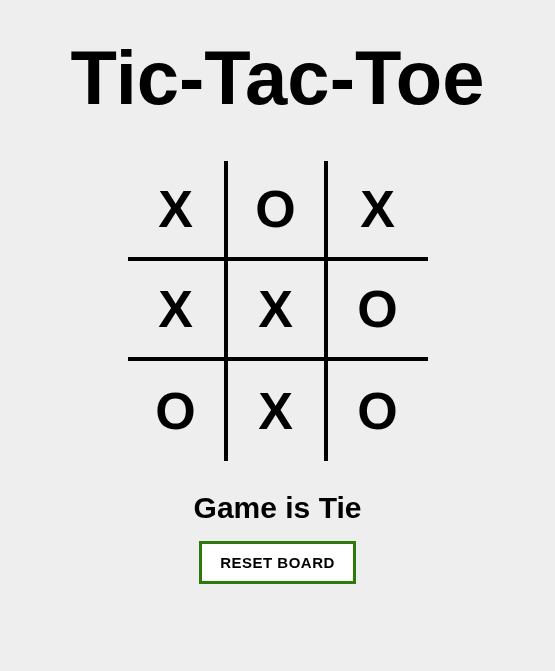 The image size is (555, 671). Describe the element at coordinates (178, 411) in the screenshot. I see `board-cell-6: O` at that location.